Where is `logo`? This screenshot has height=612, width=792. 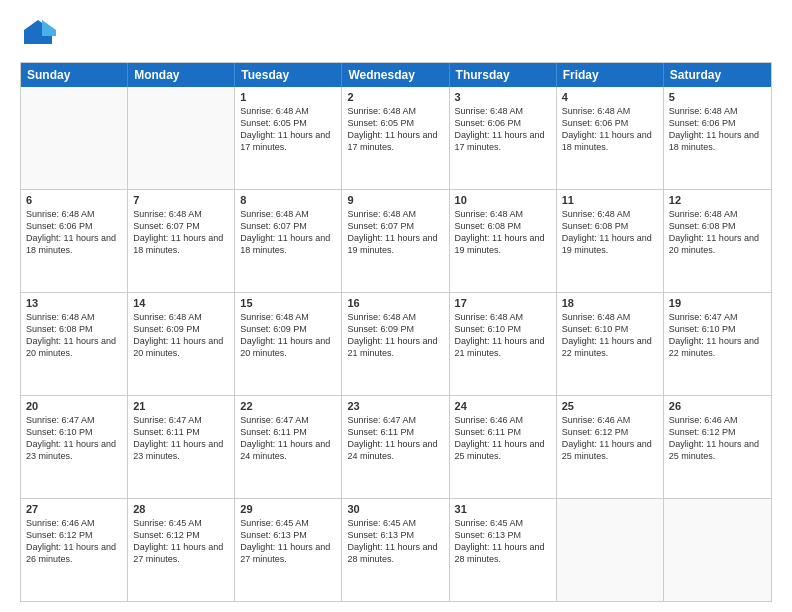
logo is located at coordinates (40, 34).